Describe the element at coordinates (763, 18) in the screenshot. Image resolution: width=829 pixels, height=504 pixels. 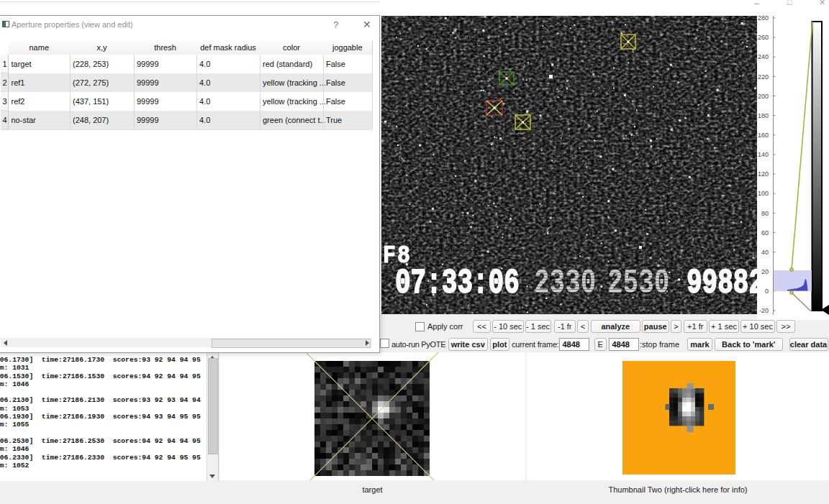
I see `svg-text: 280` at that location.